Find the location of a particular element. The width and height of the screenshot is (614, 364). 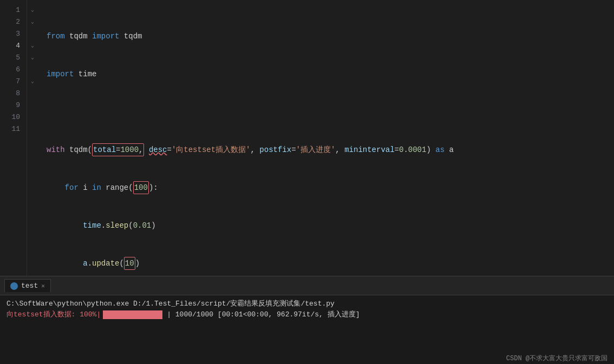

progress-fill is located at coordinates (133, 315).